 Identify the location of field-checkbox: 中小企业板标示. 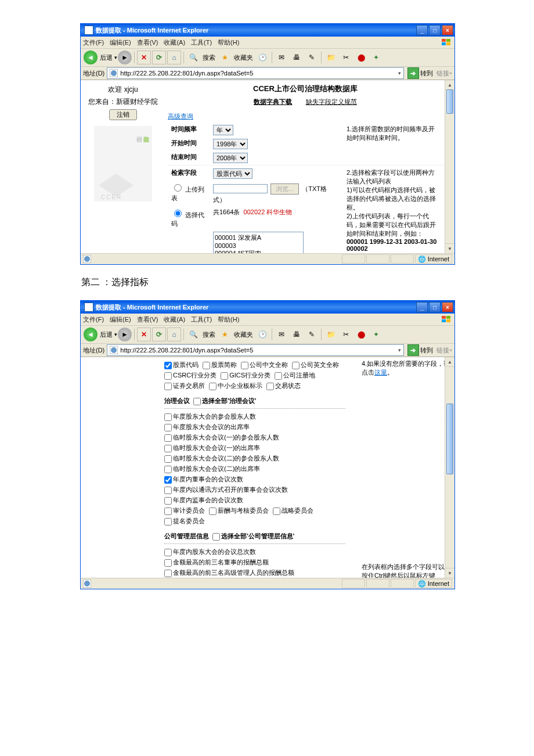
(236, 386).